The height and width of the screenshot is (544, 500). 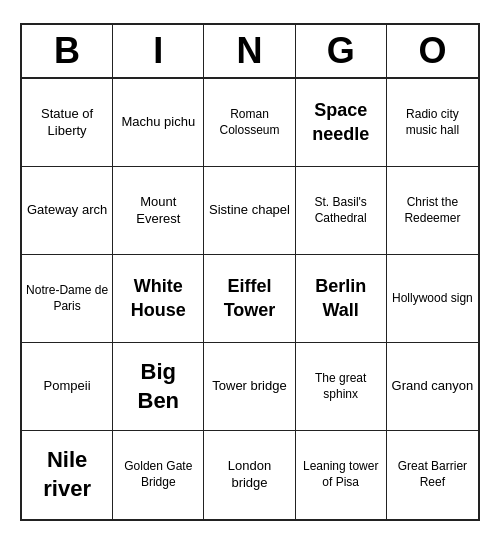 What do you see at coordinates (432, 387) in the screenshot?
I see `bingo-cell-19: Grand canyon` at bounding box center [432, 387].